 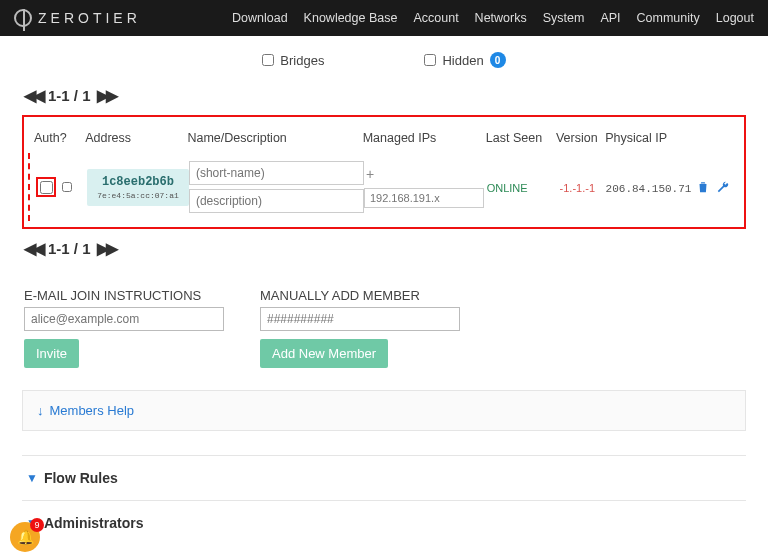 What do you see at coordinates (384, 138) in the screenshot?
I see `table-header: Auth? Address Name/Description Managed I…` at bounding box center [384, 138].